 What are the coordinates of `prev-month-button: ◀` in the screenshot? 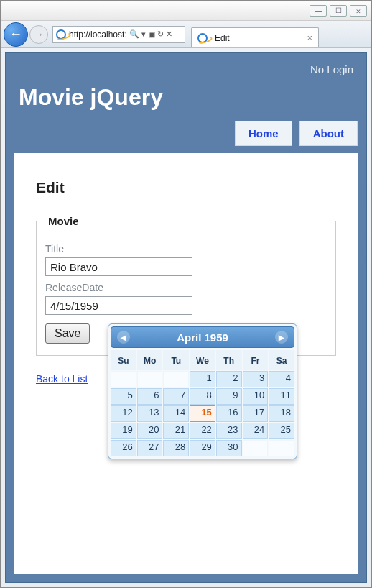 It's located at (124, 337).